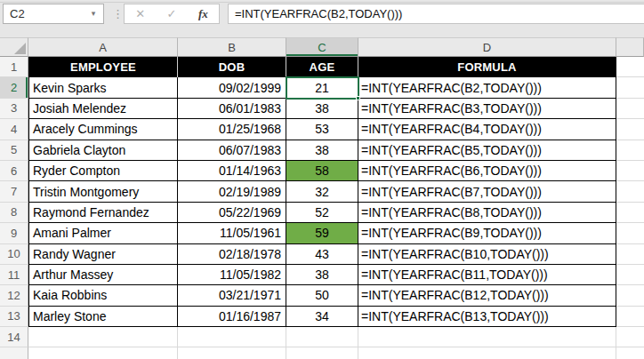  Describe the element at coordinates (232, 171) in the screenshot. I see `cell-dob: 01/14/1963` at that location.